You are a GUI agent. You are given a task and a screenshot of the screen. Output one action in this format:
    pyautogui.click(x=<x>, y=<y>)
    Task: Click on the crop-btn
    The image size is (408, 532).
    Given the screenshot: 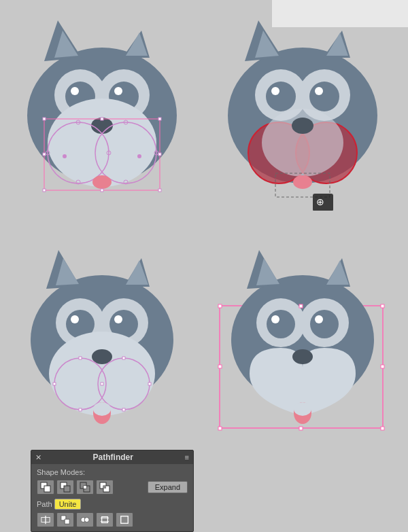 What is the action you would take?
    pyautogui.click(x=105, y=520)
    